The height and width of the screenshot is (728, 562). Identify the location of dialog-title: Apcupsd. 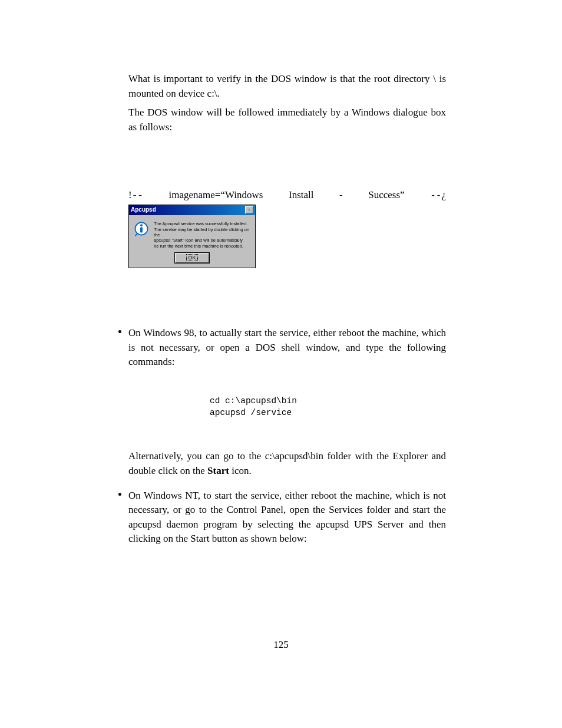
(144, 210).